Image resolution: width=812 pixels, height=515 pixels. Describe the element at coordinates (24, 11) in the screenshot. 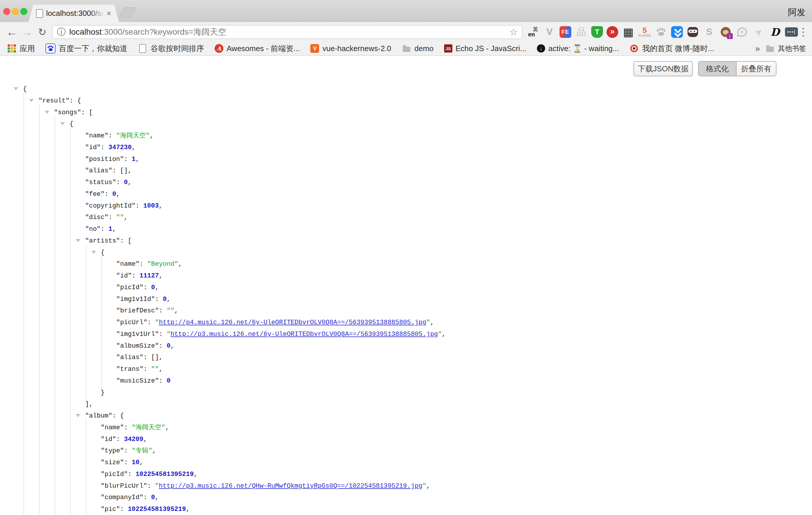

I see `zoom-window-button` at that location.